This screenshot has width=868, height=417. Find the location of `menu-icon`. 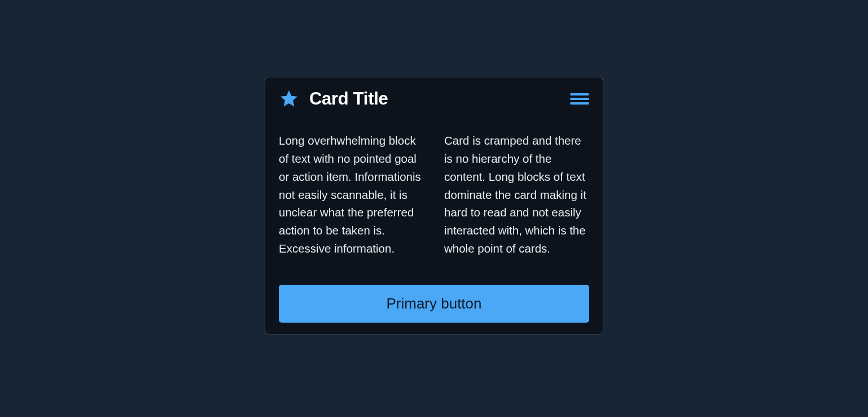

menu-icon is located at coordinates (580, 99).